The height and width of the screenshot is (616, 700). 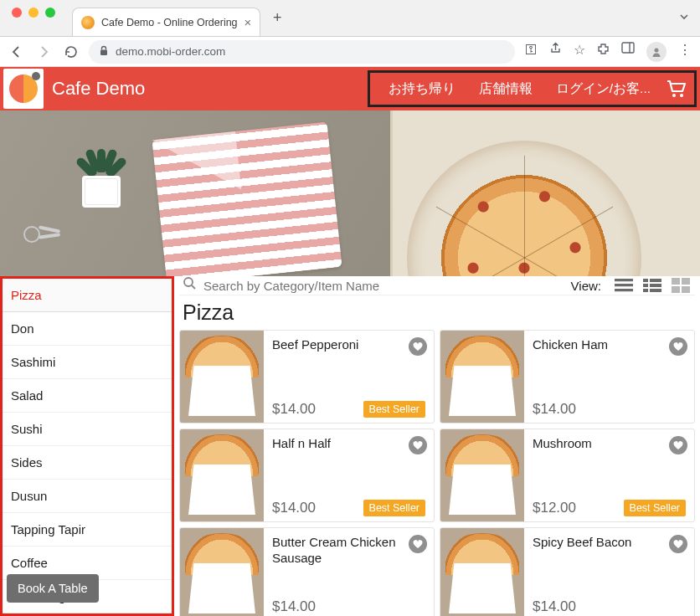 I want to click on site-title: Cafe Demo, so click(x=99, y=89).